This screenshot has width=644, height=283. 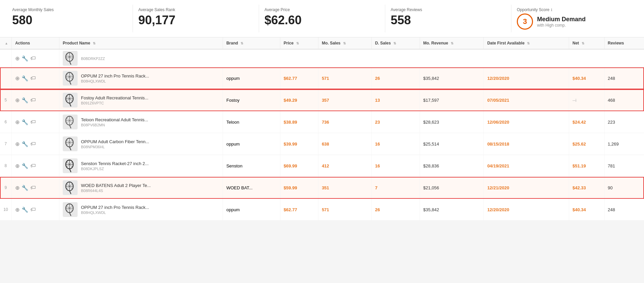 What do you see at coordinates (395, 43) in the screenshot?
I see `col-d-sales: D. Sales ⇅` at bounding box center [395, 43].